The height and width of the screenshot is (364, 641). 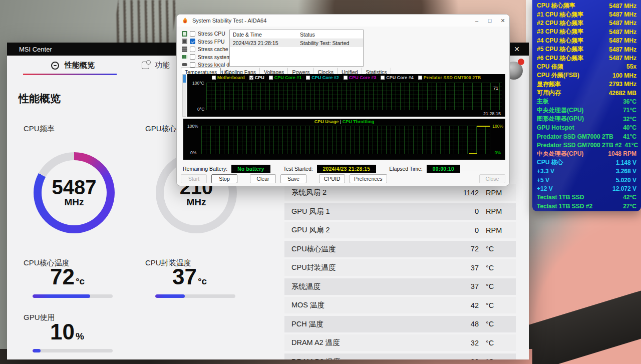 I want to click on stress-label: Stress cache, so click(x=213, y=49).